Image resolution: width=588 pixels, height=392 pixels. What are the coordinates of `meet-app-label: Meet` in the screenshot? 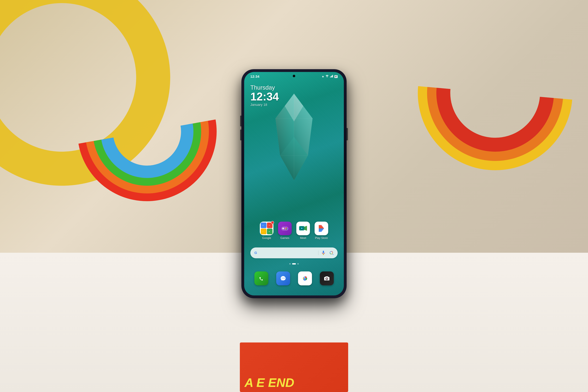 It's located at (303, 238).